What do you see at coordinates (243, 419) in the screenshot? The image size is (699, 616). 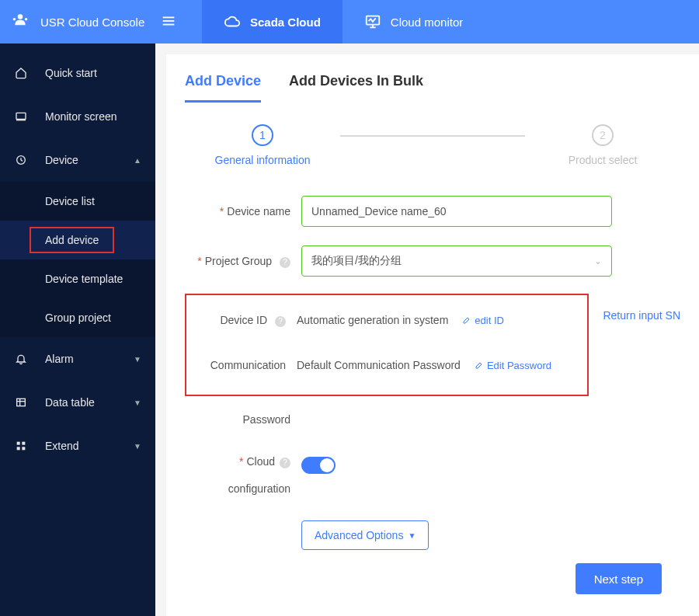 I see `label-comm-password-line2: Password` at bounding box center [243, 419].